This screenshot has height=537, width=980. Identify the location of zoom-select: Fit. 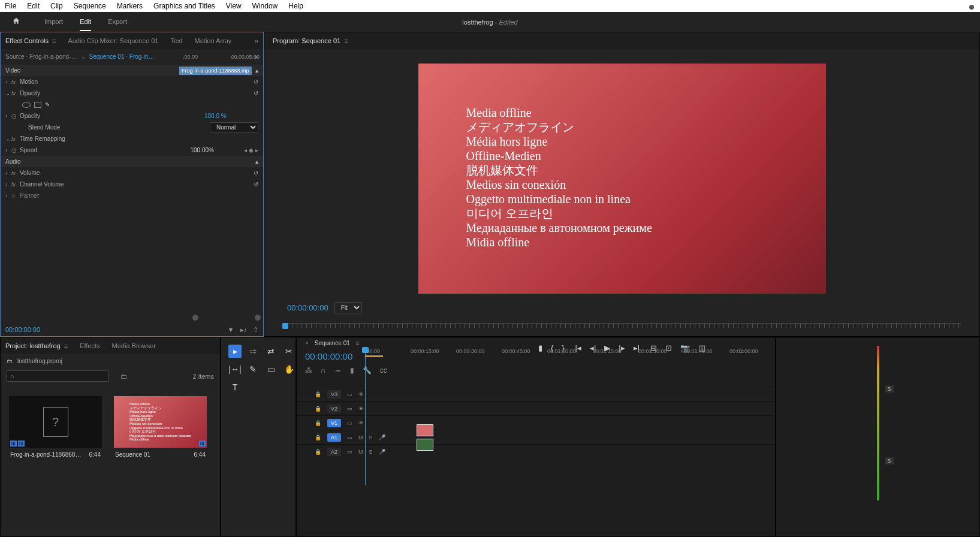
(348, 308).